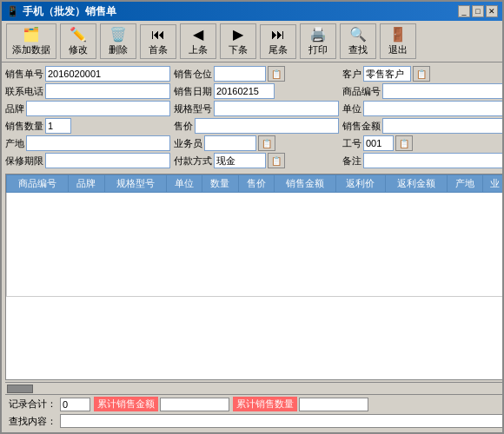 Image resolution: width=504 pixels, height=434 pixels. I want to click on worker-input, so click(379, 143).